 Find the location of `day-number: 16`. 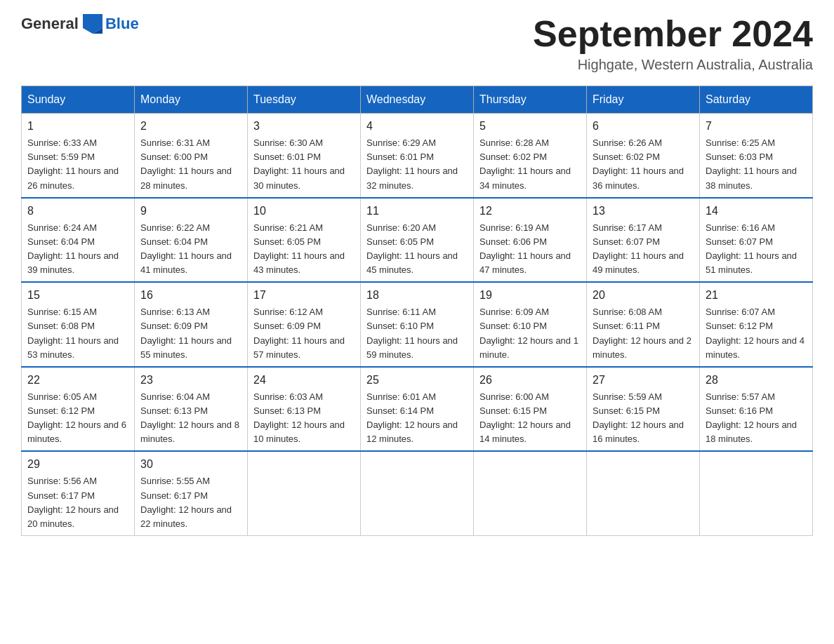

day-number: 16 is located at coordinates (191, 295).